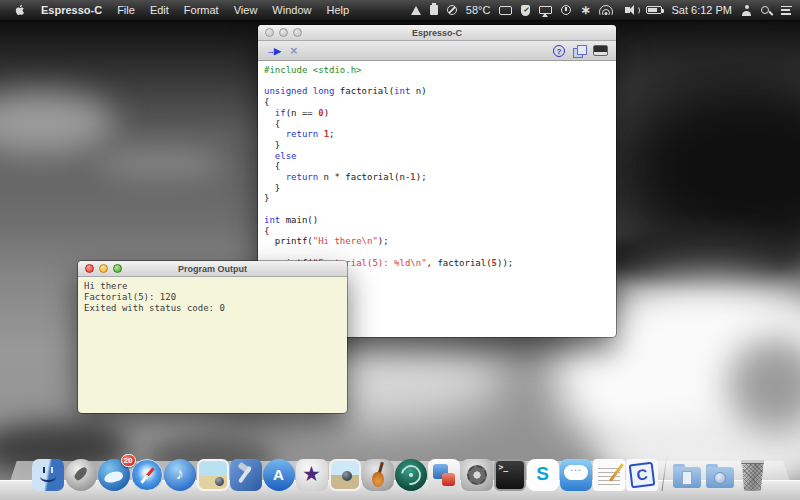 The image size is (800, 500). What do you see at coordinates (786, 10) in the screenshot?
I see `notification-center-icon` at bounding box center [786, 10].